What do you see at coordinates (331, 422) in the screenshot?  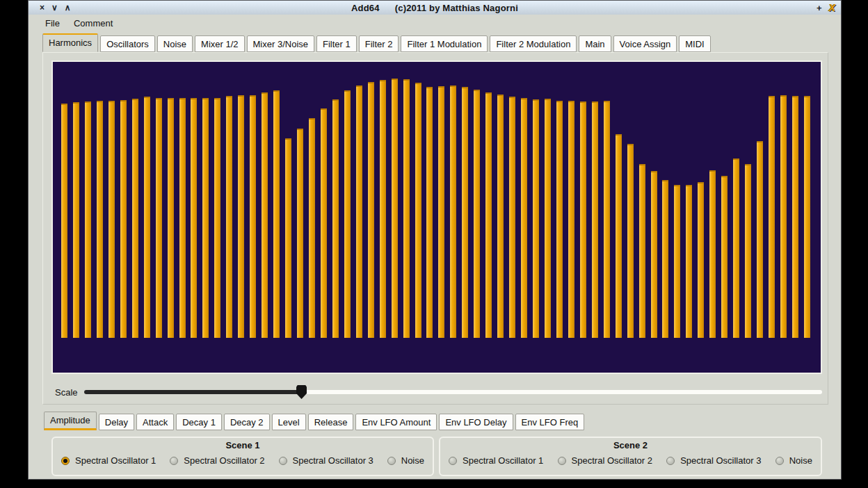 I see `env-tab-release: Release` at bounding box center [331, 422].